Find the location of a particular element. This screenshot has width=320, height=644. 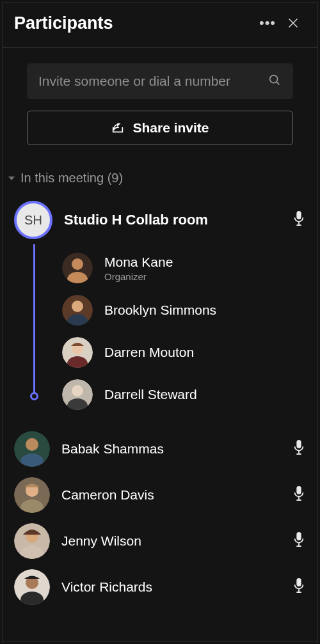

share-invite-button: Share invite is located at coordinates (160, 128).